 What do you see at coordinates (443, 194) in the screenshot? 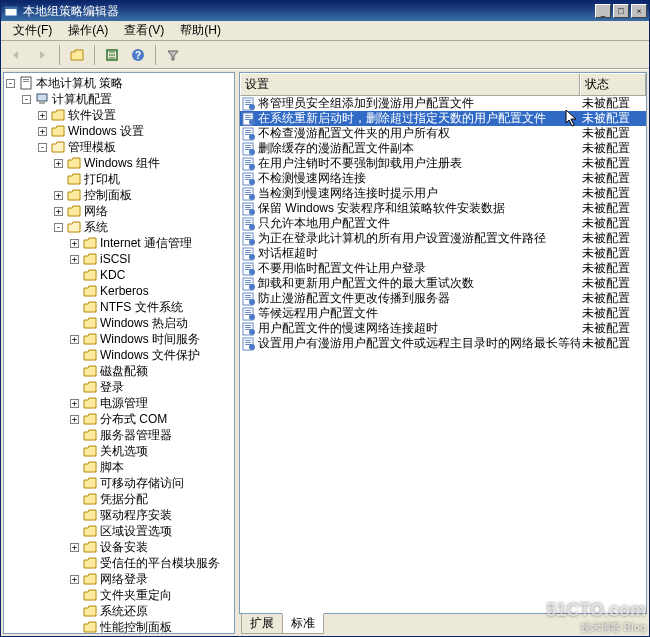
I see `list-item: 当检测到慢速网络连接时提示用户未被配置` at bounding box center [443, 194].